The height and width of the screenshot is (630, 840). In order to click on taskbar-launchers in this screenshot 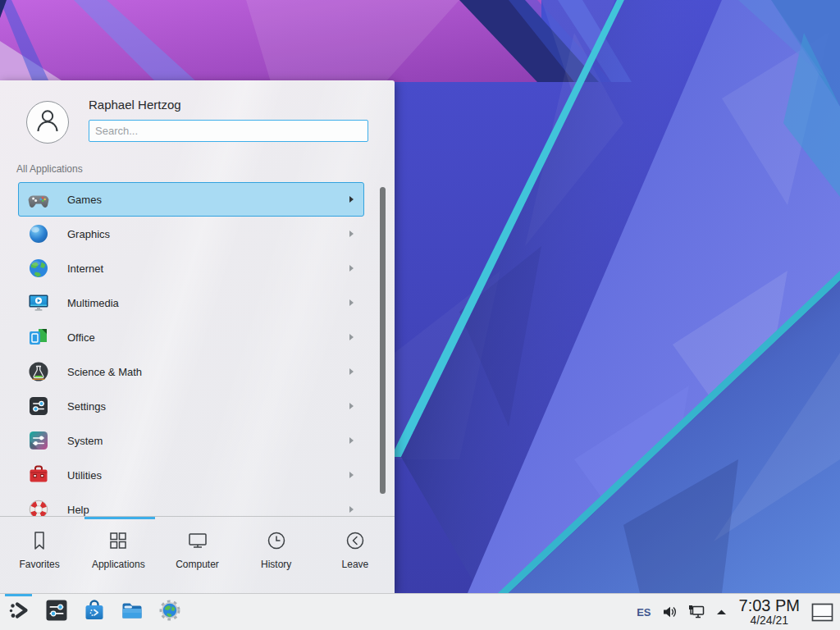, I will do `click(94, 612)`.